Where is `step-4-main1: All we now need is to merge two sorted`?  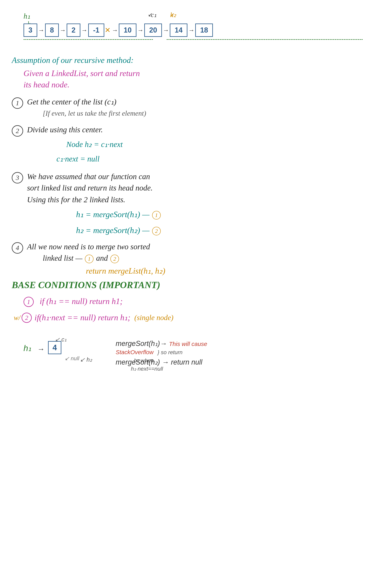
step-4-main1: All we now need is to merge two sorted is located at coordinates (190, 247).